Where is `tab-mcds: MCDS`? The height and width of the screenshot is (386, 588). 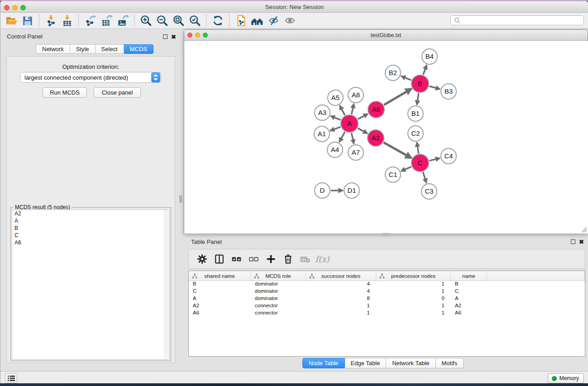
tab-mcds: MCDS is located at coordinates (139, 49).